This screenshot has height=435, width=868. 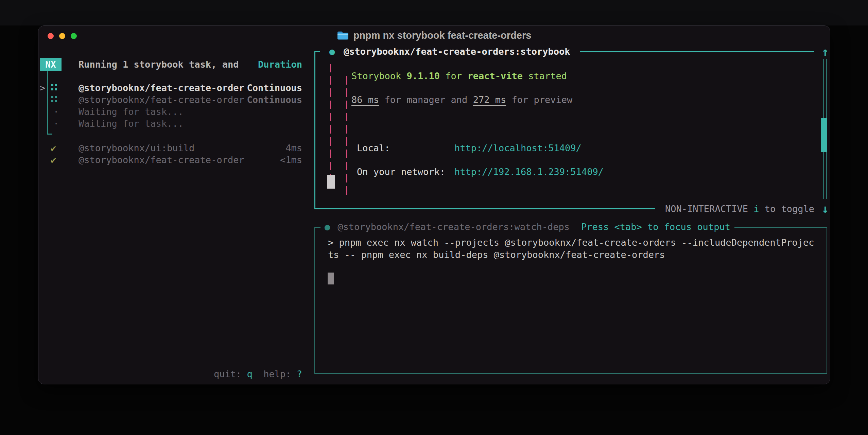 What do you see at coordinates (459, 76) in the screenshot?
I see `storybook-started-line: Storybook 9.1.10 for react-vite started` at bounding box center [459, 76].